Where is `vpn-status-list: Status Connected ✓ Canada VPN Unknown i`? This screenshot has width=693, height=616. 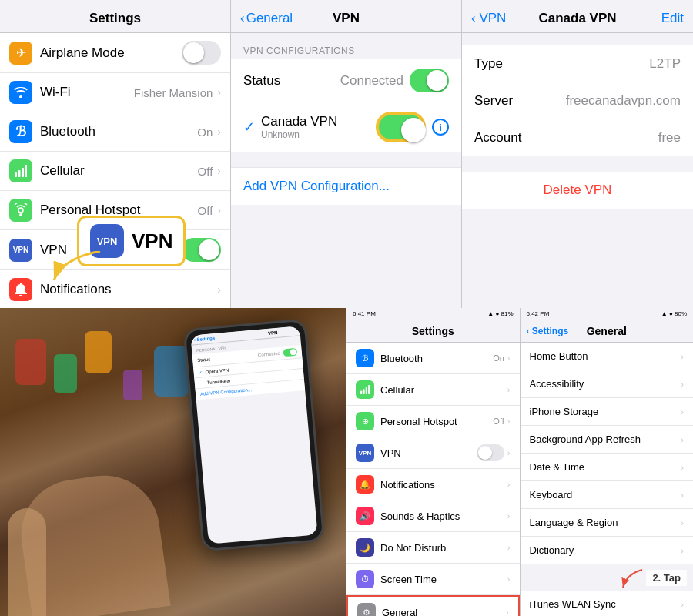 vpn-status-list: Status Connected ✓ Canada VPN Unknown i is located at coordinates (346, 105).